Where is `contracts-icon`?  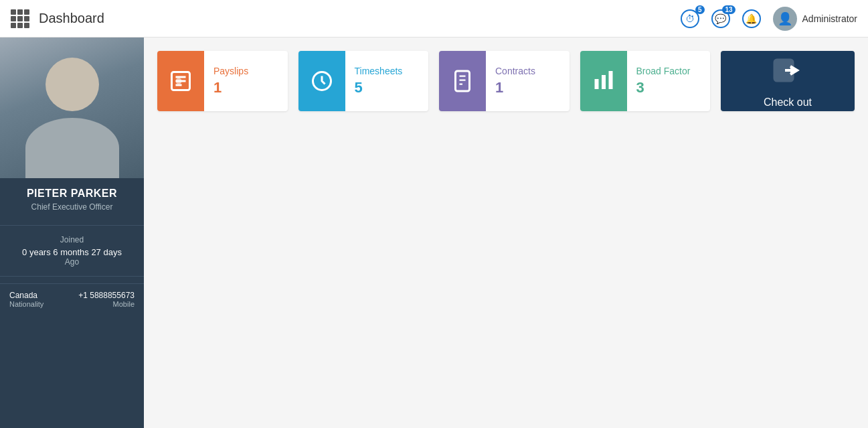 contracts-icon is located at coordinates (462, 81).